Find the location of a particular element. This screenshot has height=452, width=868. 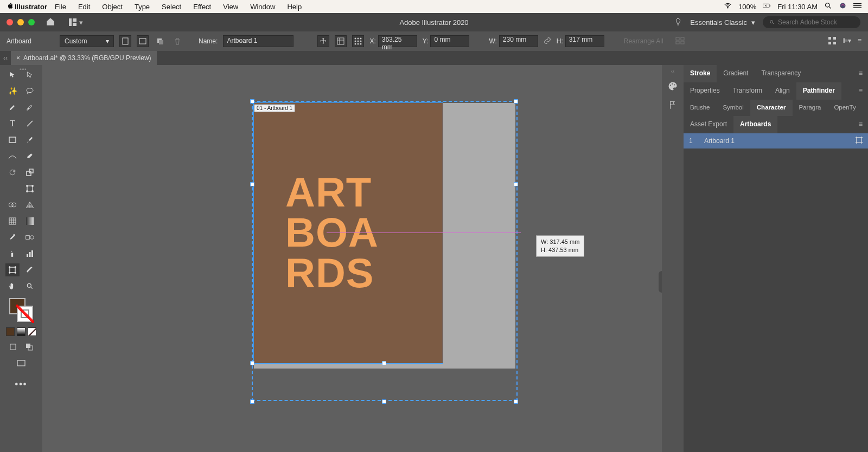

tab-transform: Transform is located at coordinates (748, 91).